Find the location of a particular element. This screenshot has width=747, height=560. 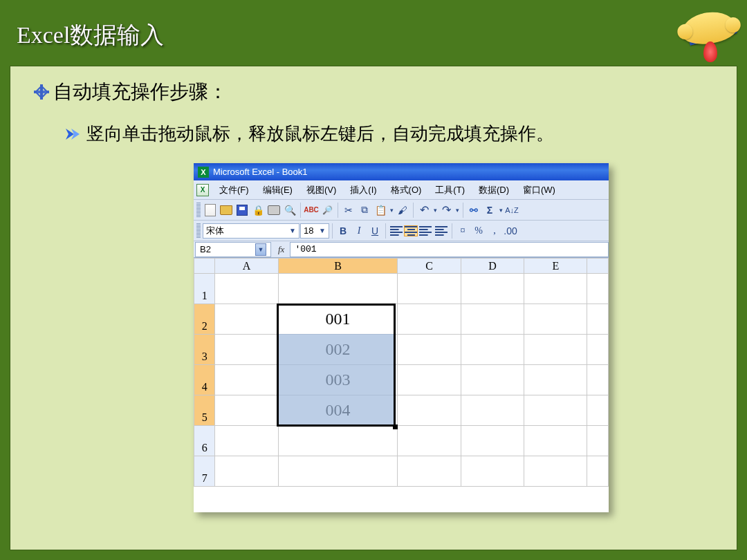

workbook-icon is located at coordinates (203, 190).